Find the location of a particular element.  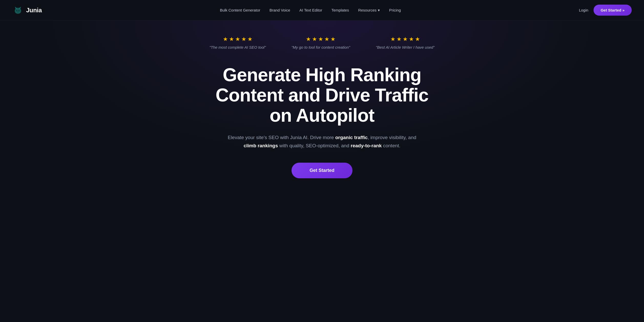

nav-item-pricing: Pricing is located at coordinates (395, 10).